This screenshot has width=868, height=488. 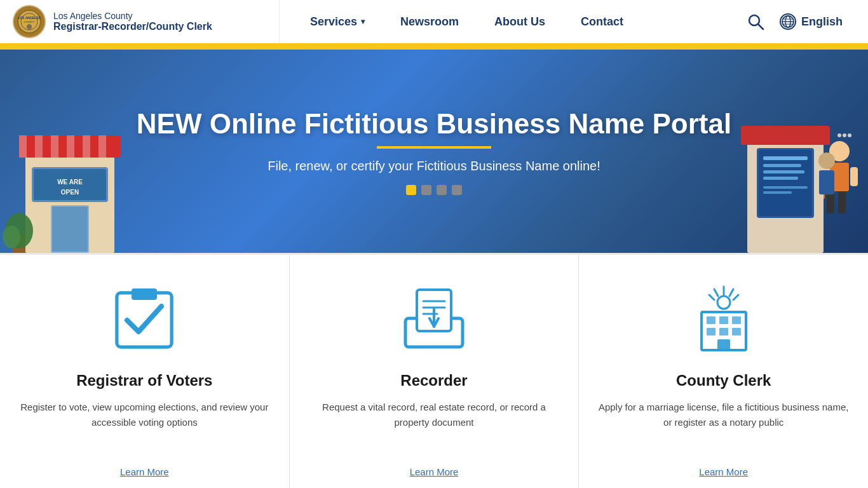 I want to click on county-clerk-card-title: County Clerk, so click(x=723, y=381).